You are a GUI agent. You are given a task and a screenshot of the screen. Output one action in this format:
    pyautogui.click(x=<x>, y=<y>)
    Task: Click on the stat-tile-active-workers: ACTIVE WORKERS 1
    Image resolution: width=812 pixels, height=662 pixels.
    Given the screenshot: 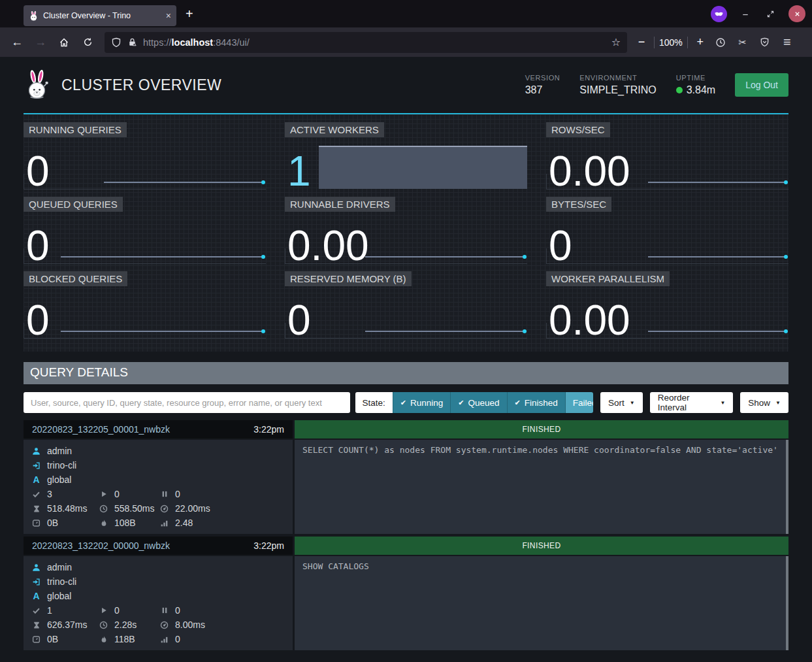 What is the action you would take?
    pyautogui.click(x=406, y=157)
    